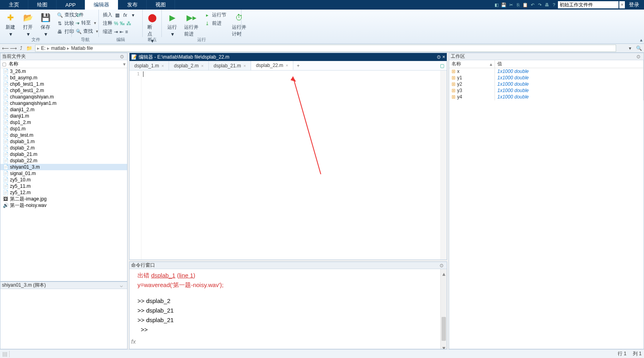 This screenshot has width=644, height=358. Describe the element at coordinates (546, 84) in the screenshot. I see `workspace-variable: ⊞ y21x1000 double` at that location.